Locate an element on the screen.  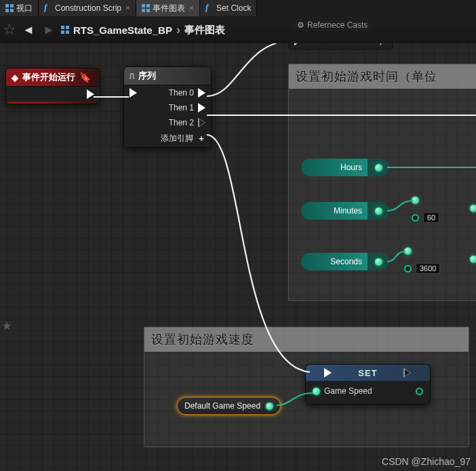
minutes-const-in: 60 is located at coordinates (426, 218).